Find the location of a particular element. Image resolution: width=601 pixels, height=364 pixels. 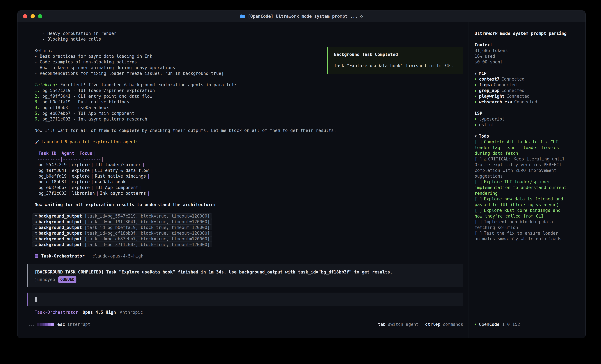

spinner-dots-icon is located at coordinates (32, 324).